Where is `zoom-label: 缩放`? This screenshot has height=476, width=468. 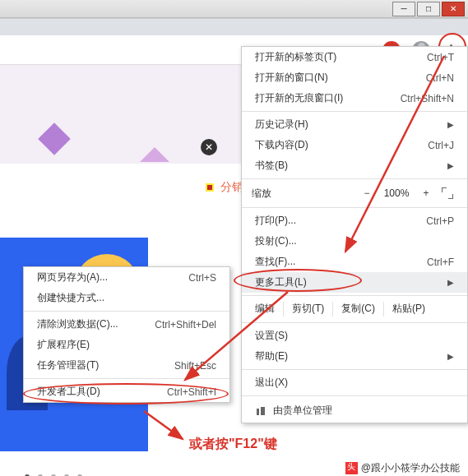 zoom-label: 缩放 is located at coordinates (304, 194).